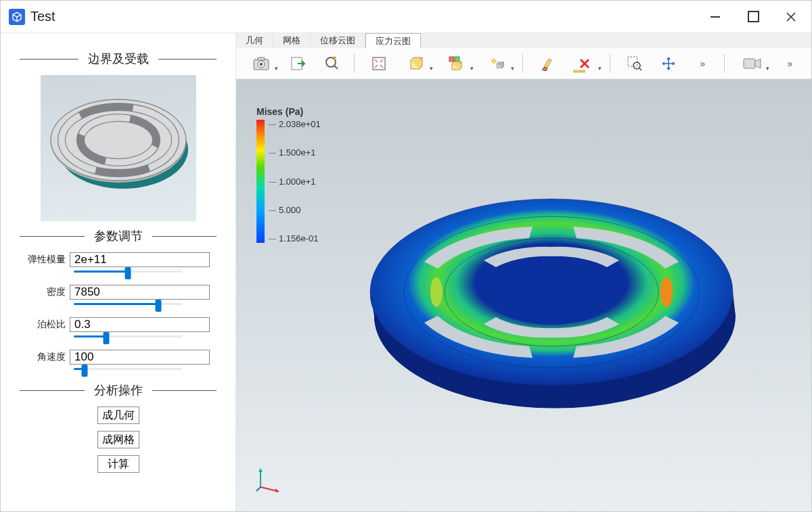 The image size is (812, 512). I want to click on display-mode-button: ▾, so click(457, 64).